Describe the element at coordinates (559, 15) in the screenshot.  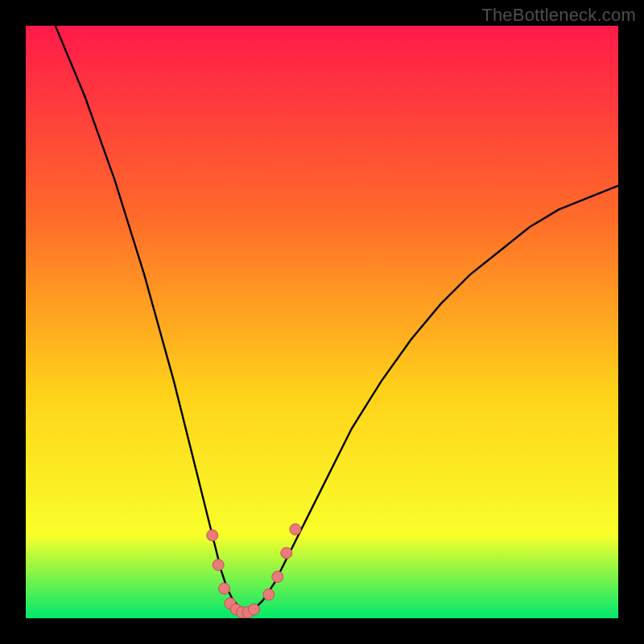
I see `watermark-text: TheBottleneck.com` at that location.